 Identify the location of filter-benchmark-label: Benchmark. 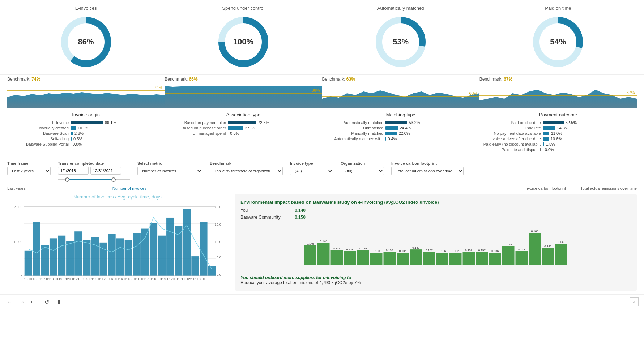
(246, 163).